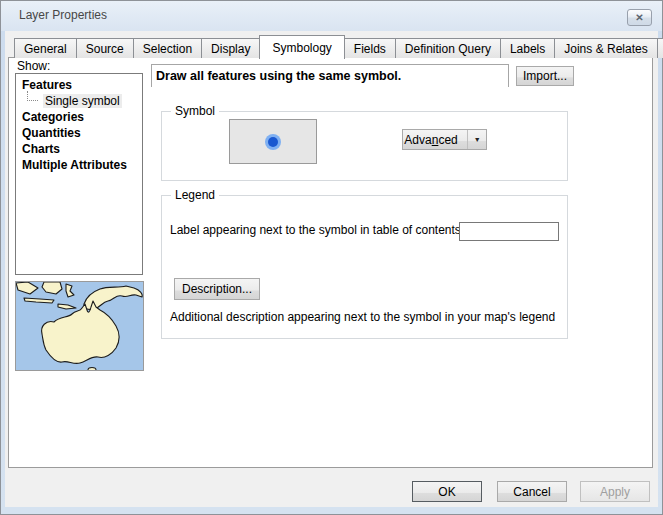 Image resolution: width=663 pixels, height=515 pixels. Describe the element at coordinates (330, 76) in the screenshot. I see `renderer-heading-box: Draw all features using the same symbol.` at that location.